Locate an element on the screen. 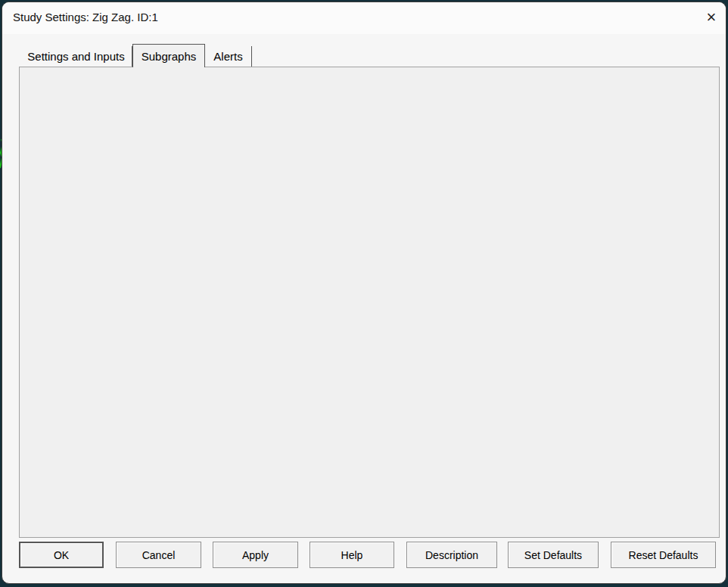 The height and width of the screenshot is (587, 728). help-button: Help is located at coordinates (352, 555).